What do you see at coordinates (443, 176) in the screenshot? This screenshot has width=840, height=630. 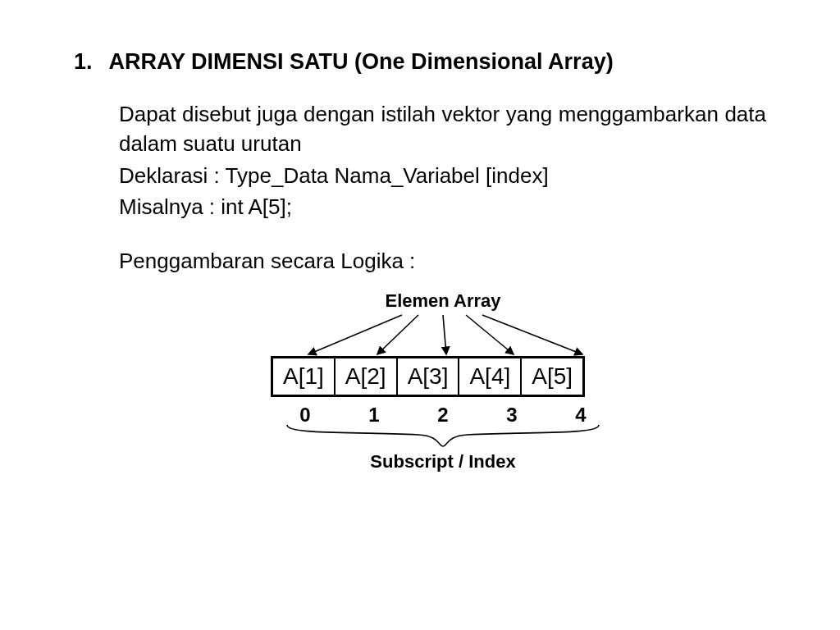 I see `declaration-line: Deklarasi : Type_Data Nama_Variabel [ind…` at bounding box center [443, 176].